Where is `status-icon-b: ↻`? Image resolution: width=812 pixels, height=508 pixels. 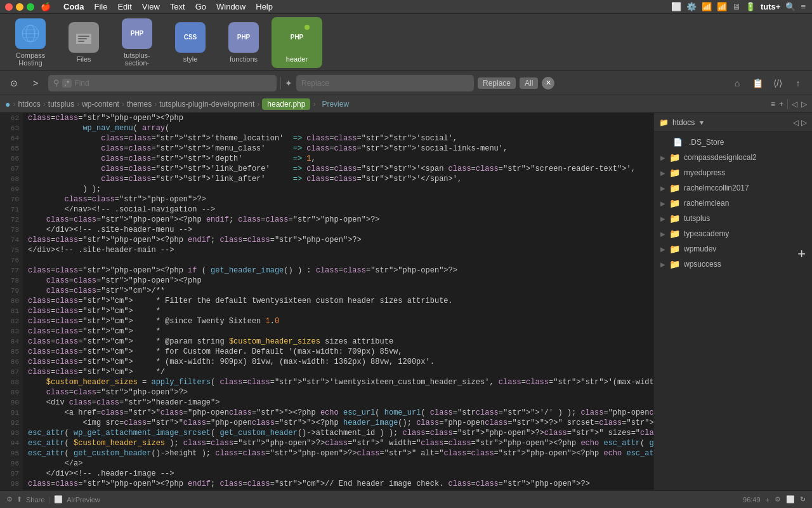 status-icon-b: ↻ is located at coordinates (803, 499).